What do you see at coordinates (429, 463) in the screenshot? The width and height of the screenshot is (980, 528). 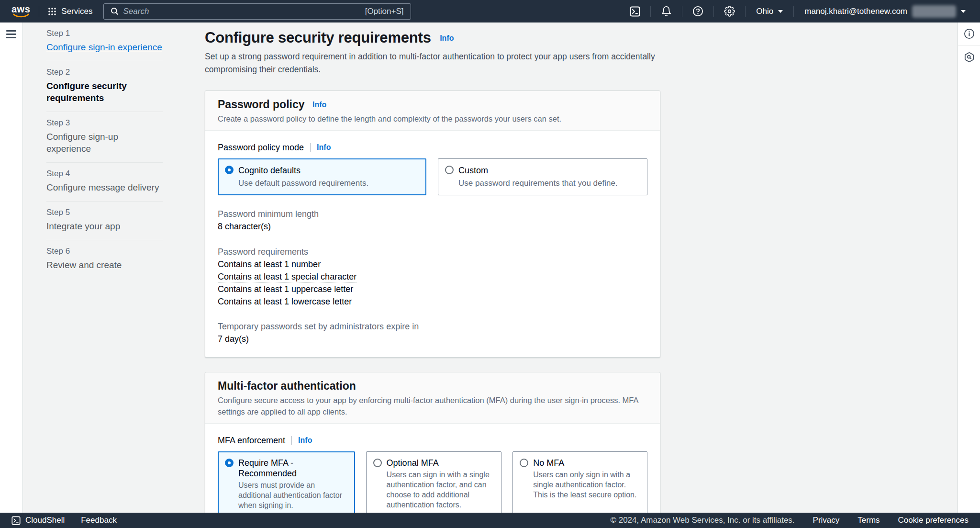 I see `tile-title: Optional MFA` at bounding box center [429, 463].